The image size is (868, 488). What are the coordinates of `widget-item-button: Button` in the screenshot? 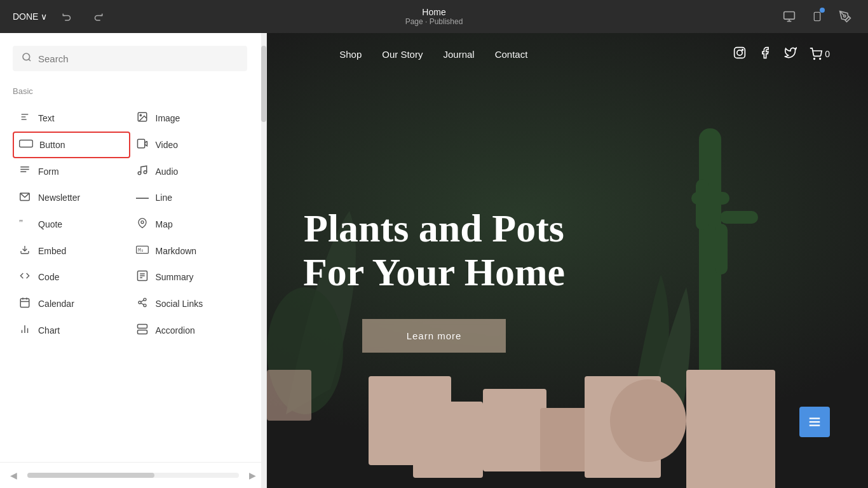 It's located at (71, 145).